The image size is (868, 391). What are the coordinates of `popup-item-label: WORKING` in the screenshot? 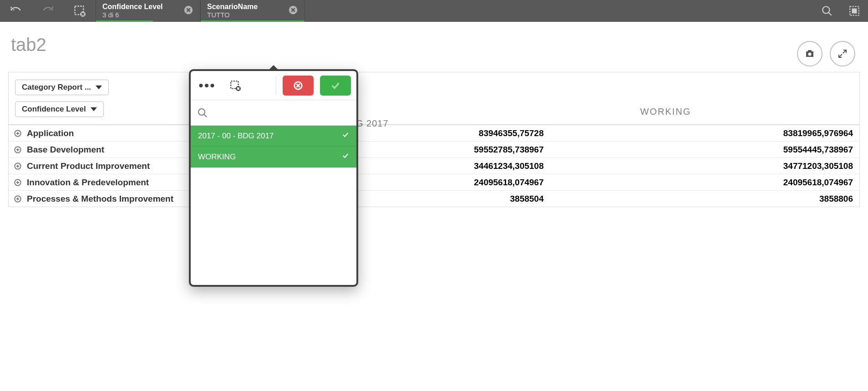 It's located at (217, 157).